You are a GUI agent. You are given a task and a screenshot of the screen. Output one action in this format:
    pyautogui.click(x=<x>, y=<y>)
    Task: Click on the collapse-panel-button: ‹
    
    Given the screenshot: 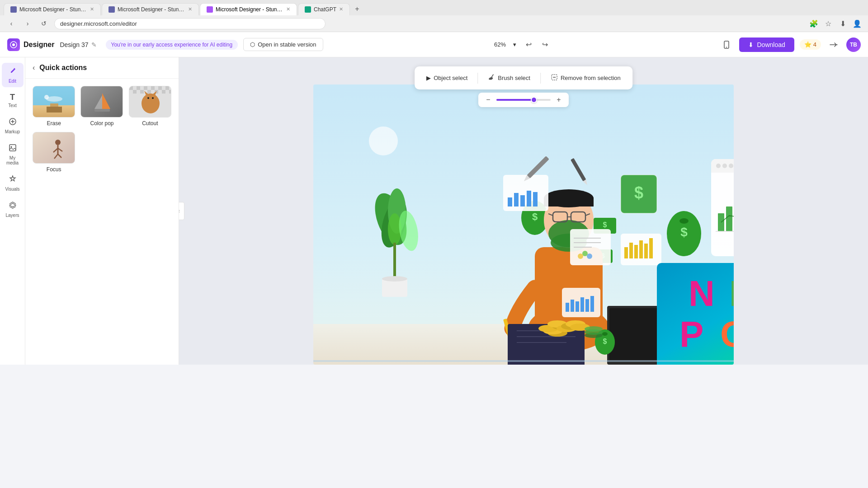 What is the action you would take?
    pyautogui.click(x=182, y=211)
    